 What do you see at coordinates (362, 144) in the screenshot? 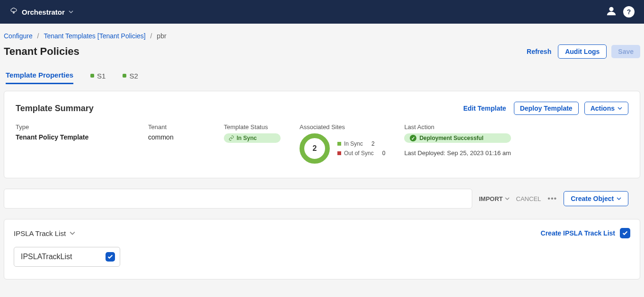
I see `legend-insync: In Sync 2` at bounding box center [362, 144].